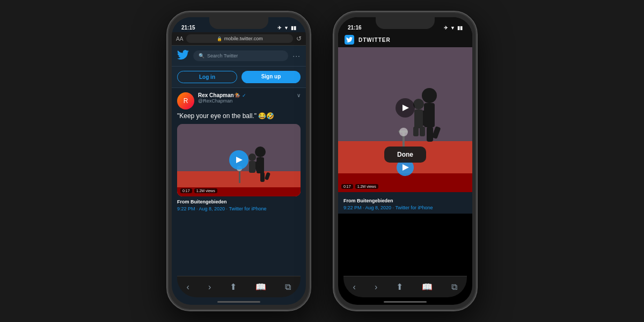  Describe the element at coordinates (405, 203) in the screenshot. I see `tweet-area-2: From Buitengebieden 9:22 PM · Aug 8, 202…` at that location.